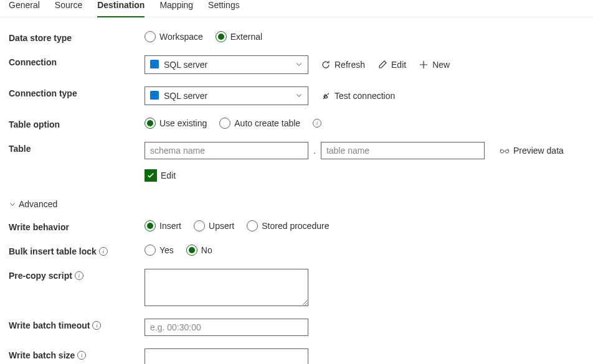 This screenshot has height=364, width=593. Describe the element at coordinates (392, 65) in the screenshot. I see `edit-connection-button: Edit` at that location.